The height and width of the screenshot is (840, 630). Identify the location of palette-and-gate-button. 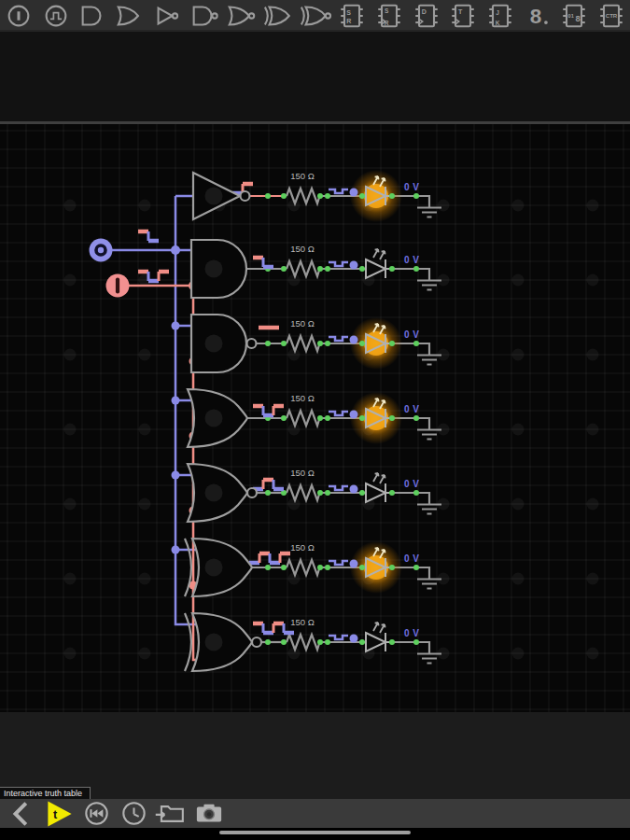
(92, 16).